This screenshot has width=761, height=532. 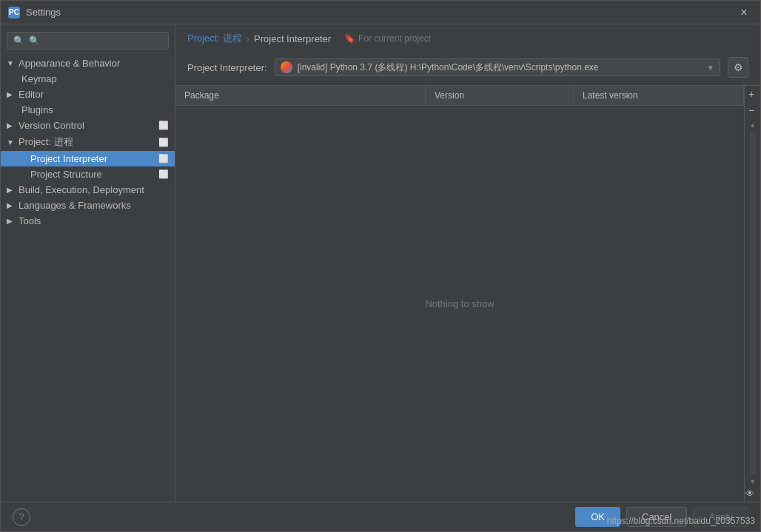 What do you see at coordinates (46, 142) in the screenshot?
I see `sidebar-item-label: Project: 进程` at bounding box center [46, 142].